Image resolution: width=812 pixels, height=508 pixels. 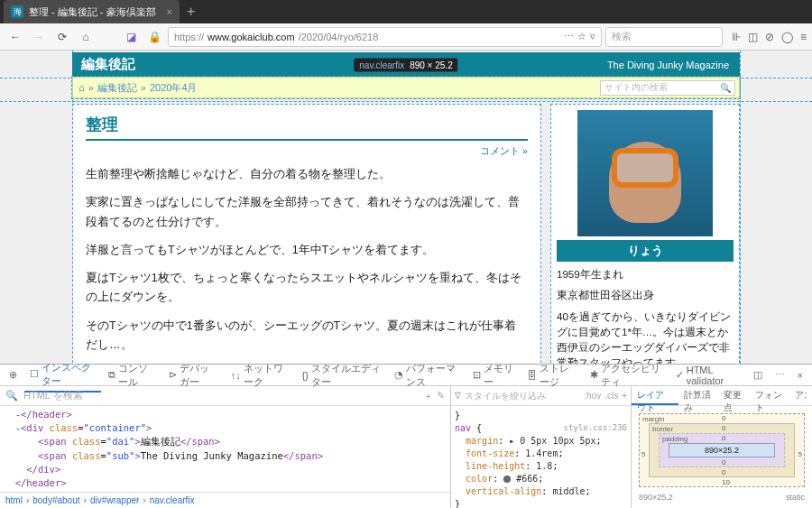 I want to click on devtools-tab-validator: ✓ HTML validator, so click(x=707, y=375).